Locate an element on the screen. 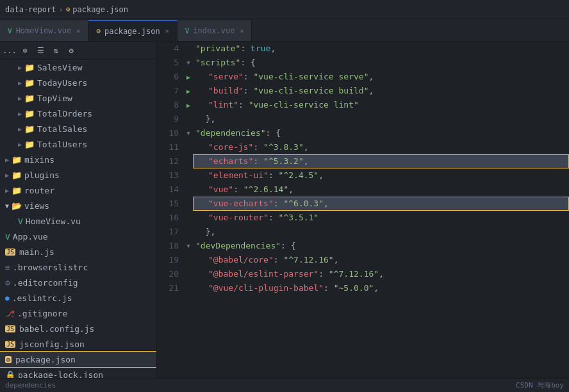 Image resolution: width=569 pixels, height=392 pixels. sidebar-item-browserslistrc: ≡ .browserslistrc is located at coordinates (78, 267).